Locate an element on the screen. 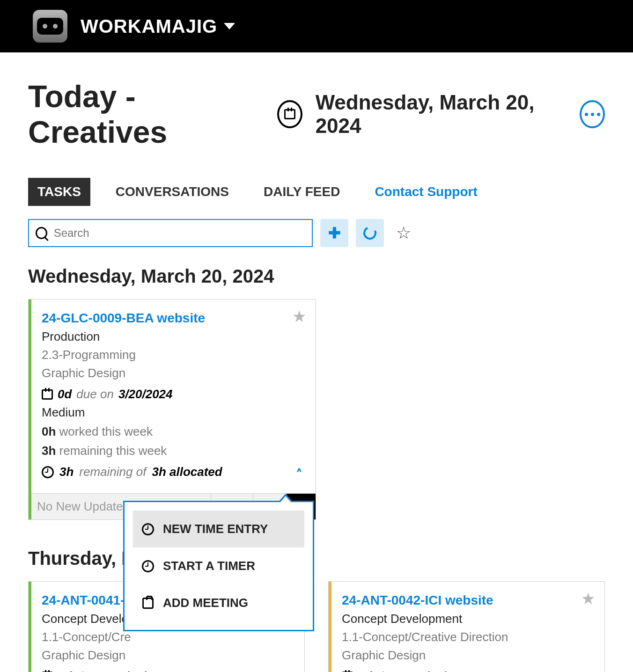 This screenshot has width=633, height=672. task-project-link: 24-GLC-0009-BEA website is located at coordinates (172, 318).